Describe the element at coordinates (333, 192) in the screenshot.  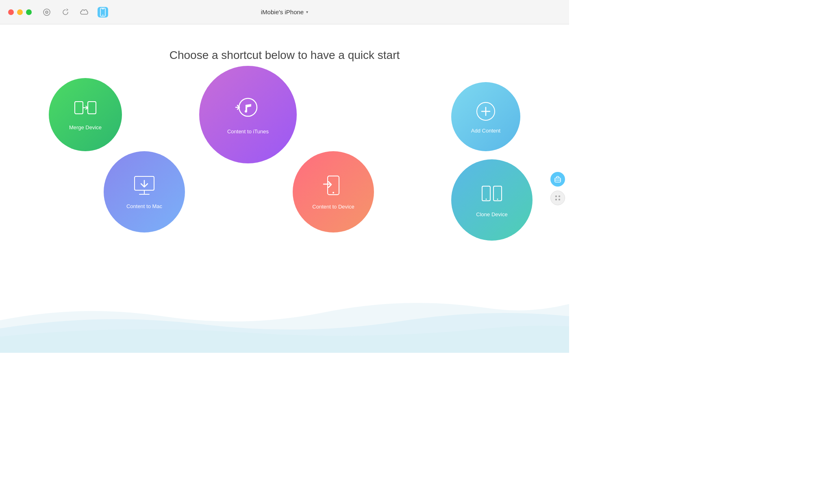
I see `content-device-button: Content to Device` at that location.